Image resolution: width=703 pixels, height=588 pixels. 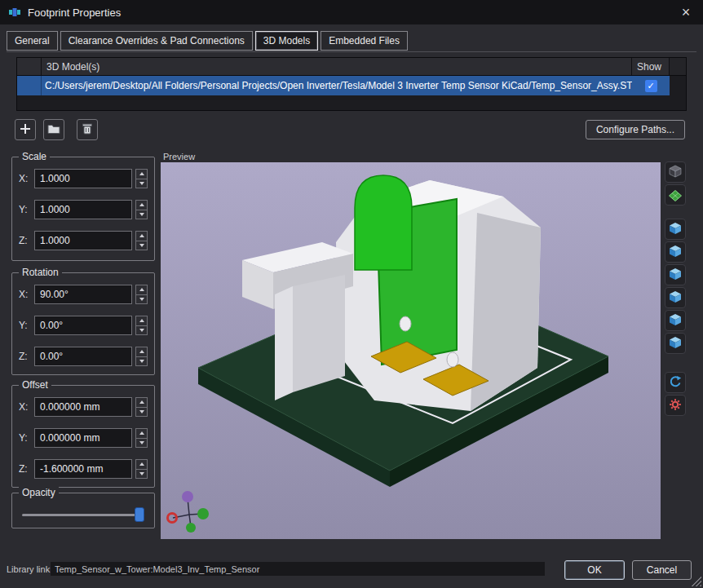 I want to click on close-icon: ×, so click(x=686, y=12).